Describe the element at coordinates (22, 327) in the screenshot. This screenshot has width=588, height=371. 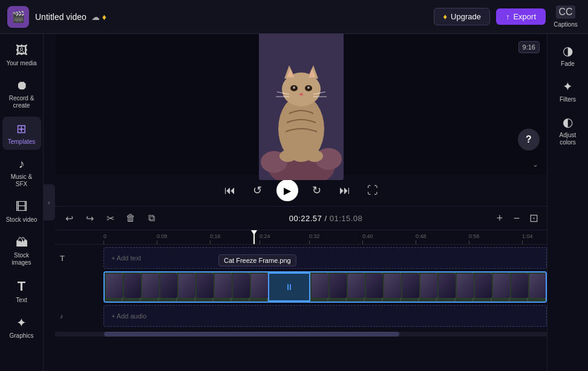
I see `sidebar-item-graphics: ✦ Graphics` at that location.